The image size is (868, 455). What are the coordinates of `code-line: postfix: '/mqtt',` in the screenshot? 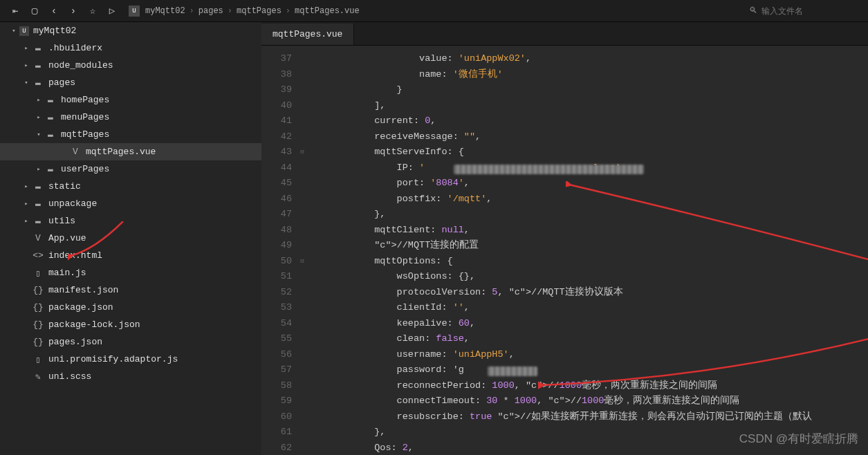 It's located at (588, 199).